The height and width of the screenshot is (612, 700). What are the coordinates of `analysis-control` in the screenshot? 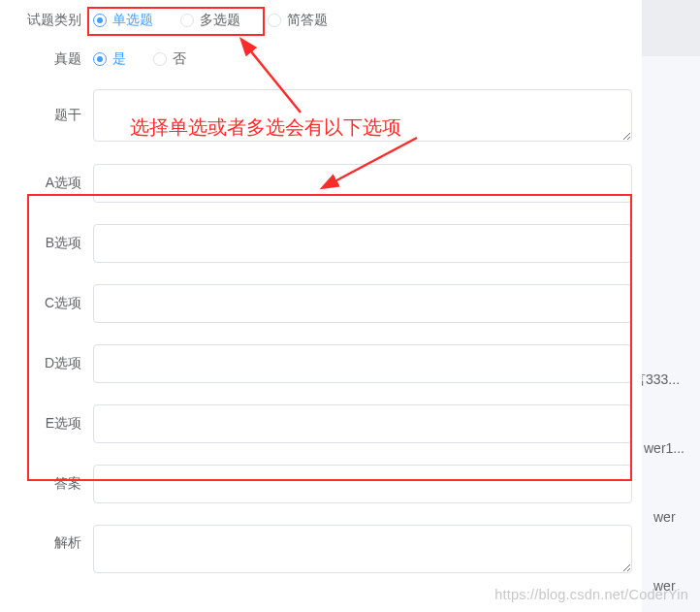 It's located at (363, 551).